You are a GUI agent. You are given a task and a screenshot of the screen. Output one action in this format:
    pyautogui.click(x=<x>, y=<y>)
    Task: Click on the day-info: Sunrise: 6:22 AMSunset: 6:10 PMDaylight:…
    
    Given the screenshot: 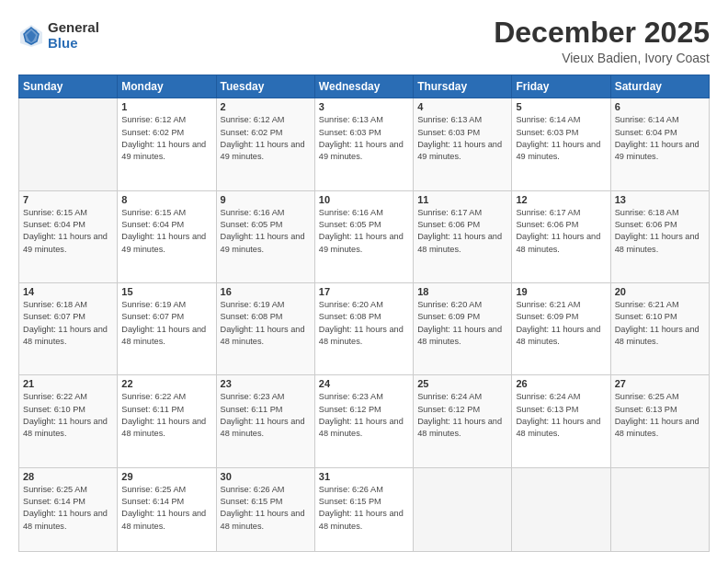 What is the action you would take?
    pyautogui.click(x=68, y=416)
    